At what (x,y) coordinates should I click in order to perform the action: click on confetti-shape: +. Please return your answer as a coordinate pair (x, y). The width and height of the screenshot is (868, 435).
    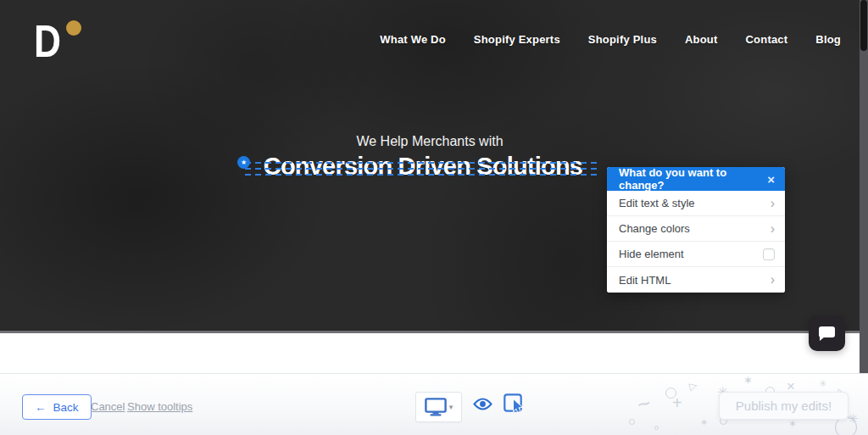
    Looking at the image, I should click on (677, 403).